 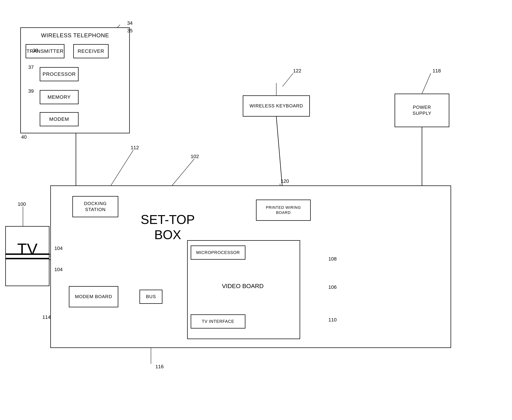 I want to click on wireless-keyboard-box: WIRELESS KEYBOARD, so click(x=276, y=106).